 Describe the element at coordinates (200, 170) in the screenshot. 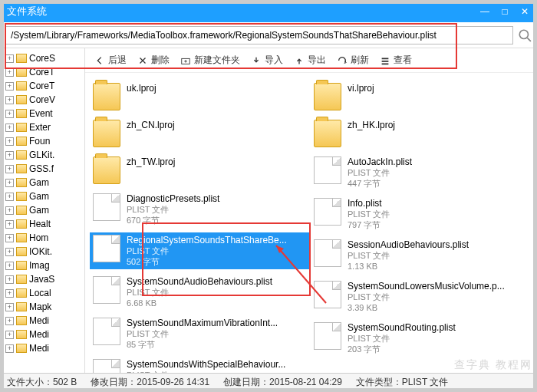

I see `folder-item: zh_TW.lproj` at that location.